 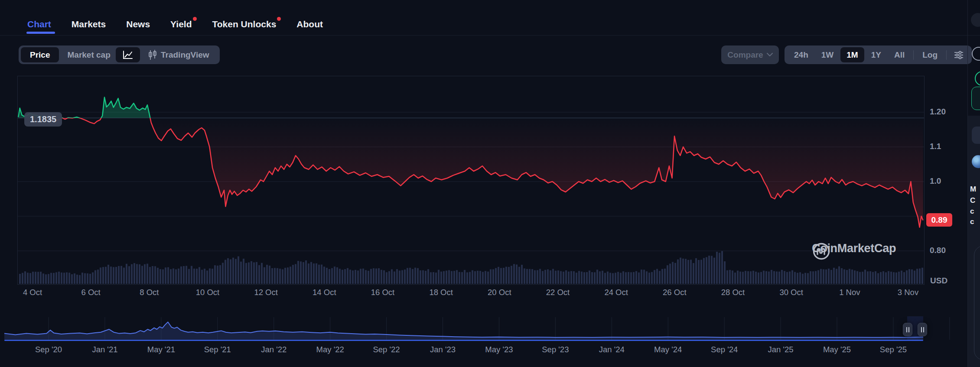 I want to click on coinmarketcap-logo-icon, so click(x=821, y=251).